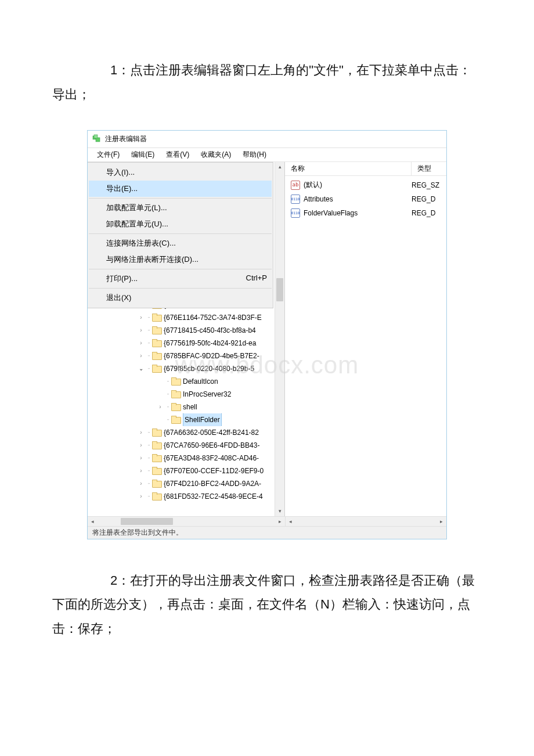 The width and height of the screenshot is (534, 756). Describe the element at coordinates (186, 356) in the screenshot. I see `tree-item: ›··{6785BFAC-9D2D-4be5-B7E2-` at that location.